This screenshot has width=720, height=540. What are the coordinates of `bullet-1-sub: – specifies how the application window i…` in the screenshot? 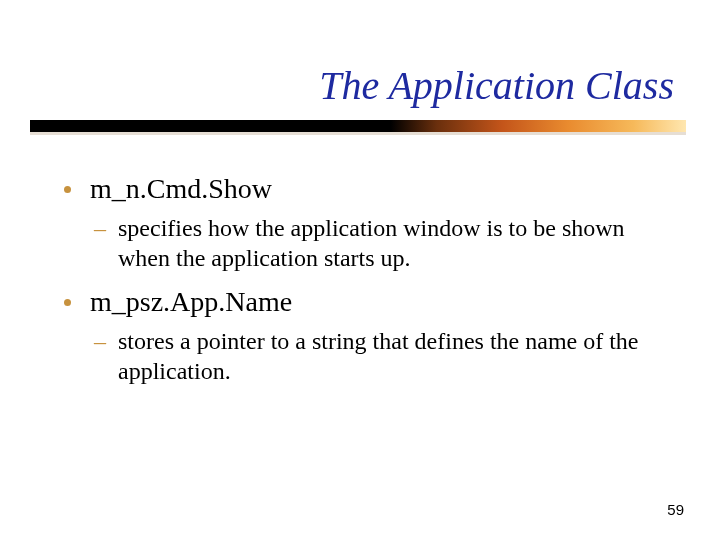 It's located at (377, 243).